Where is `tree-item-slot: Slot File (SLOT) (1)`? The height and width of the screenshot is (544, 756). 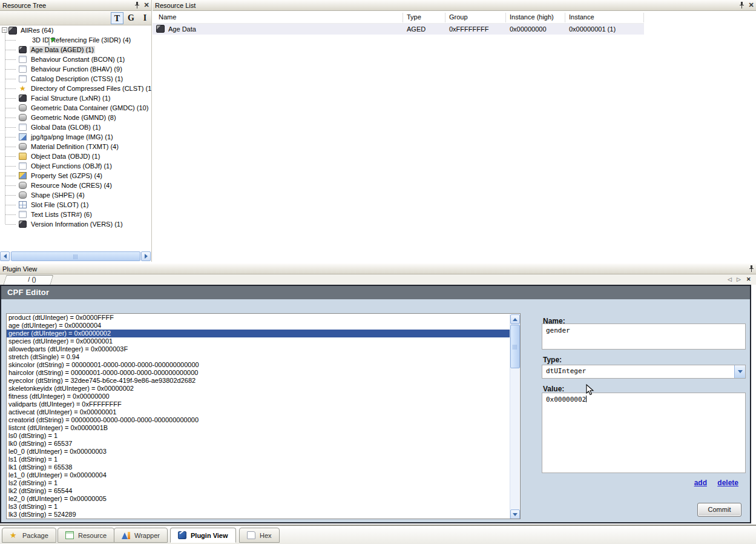
tree-item-slot: Slot File (SLOT) (1) is located at coordinates (76, 205).